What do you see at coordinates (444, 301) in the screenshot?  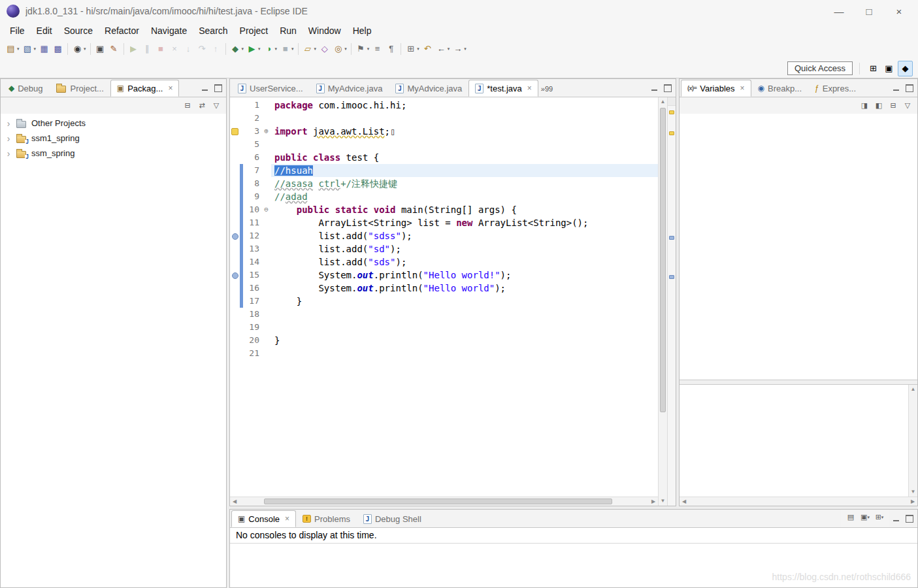 I see `code-line-17: 17 }` at bounding box center [444, 301].